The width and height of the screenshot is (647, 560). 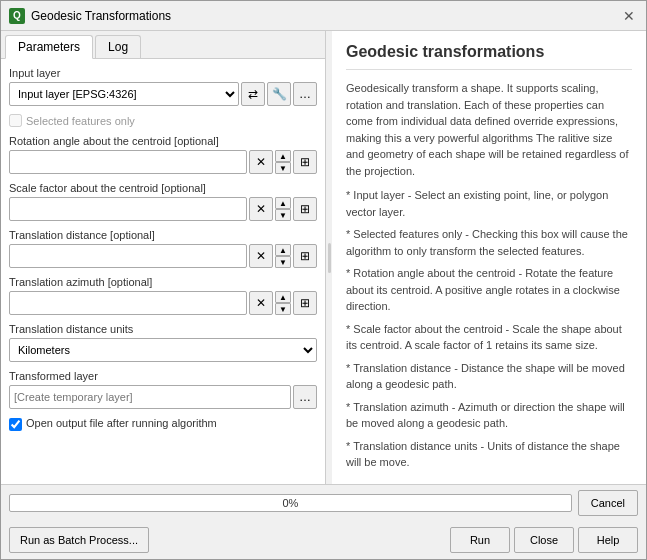 I want to click on tab-bar: Parameters Log, so click(x=163, y=45).